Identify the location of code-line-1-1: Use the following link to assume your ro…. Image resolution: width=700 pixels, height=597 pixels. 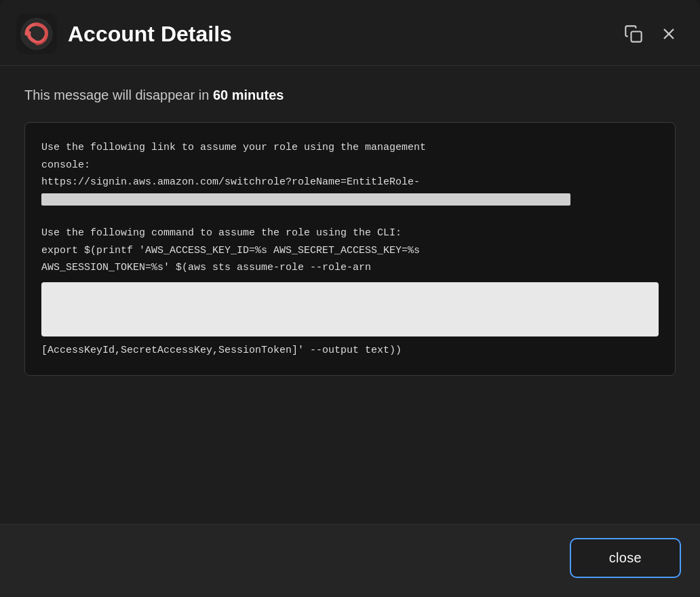
(350, 148).